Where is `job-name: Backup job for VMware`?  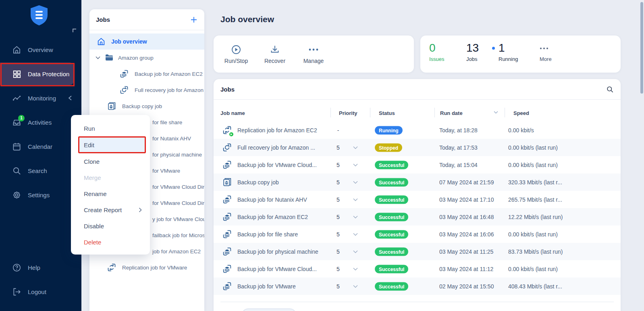
job-name: Backup job for VMware is located at coordinates (267, 286).